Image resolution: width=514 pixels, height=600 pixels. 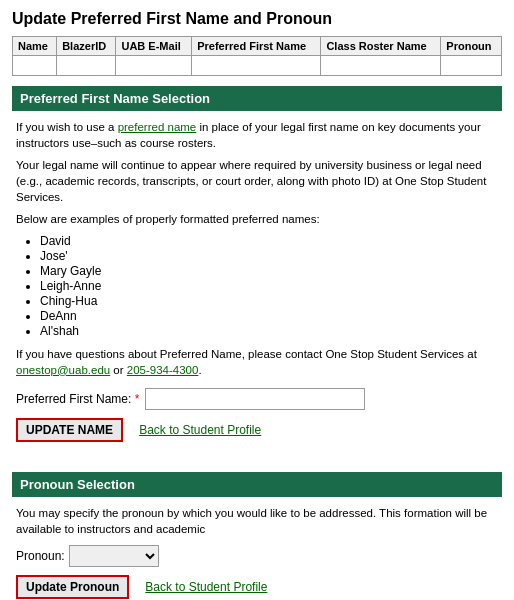 What do you see at coordinates (257, 181) in the screenshot?
I see `preferred-name-para2: Your legal name will continue to appear …` at bounding box center [257, 181].